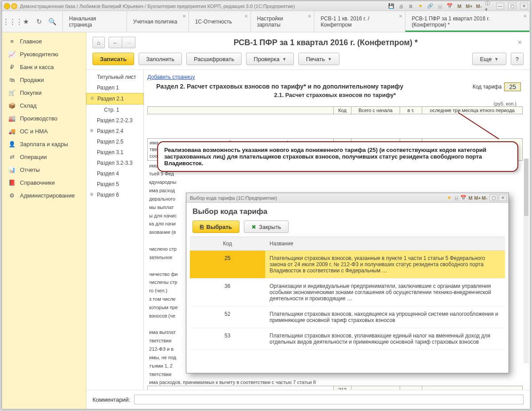 This screenshot has width=532, height=411. Describe the element at coordinates (115, 195) in the screenshot. I see `section-item: ⊕Раздел 6` at that location.